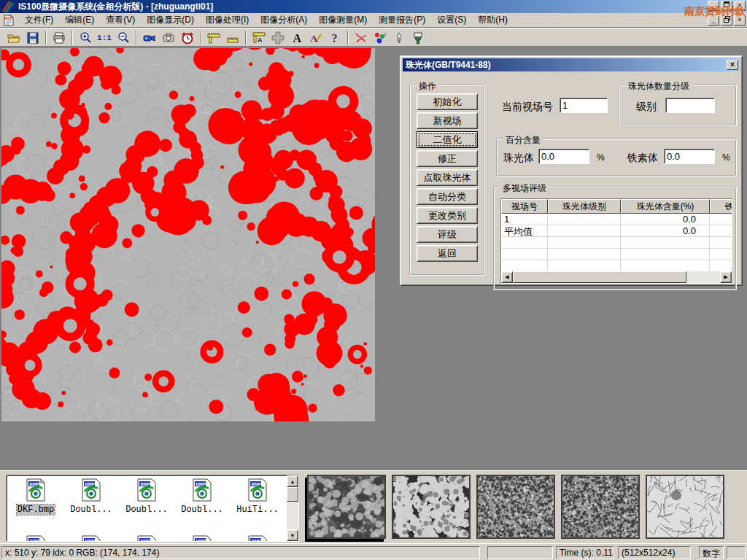 The height and width of the screenshot is (560, 747). Describe the element at coordinates (293, 481) in the screenshot. I see `scroll-up-button: ▲` at that location.